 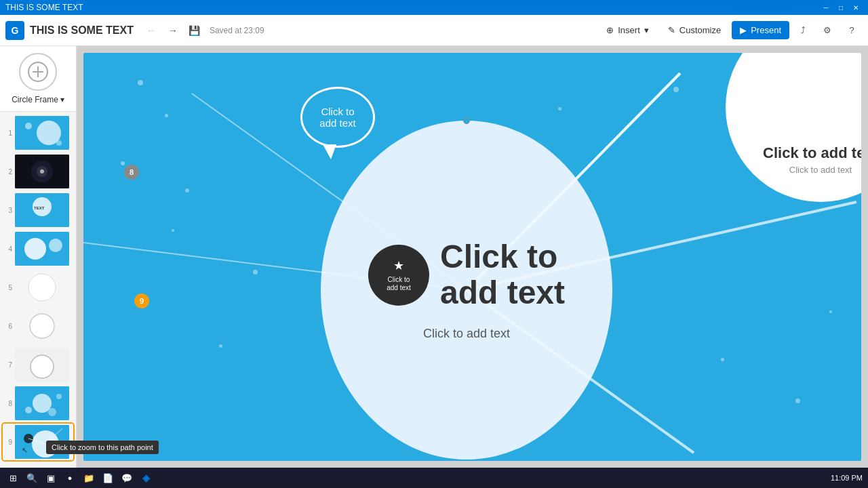 What do you see at coordinates (89, 478) in the screenshot?
I see `taskbar-folder: 📁` at bounding box center [89, 478].